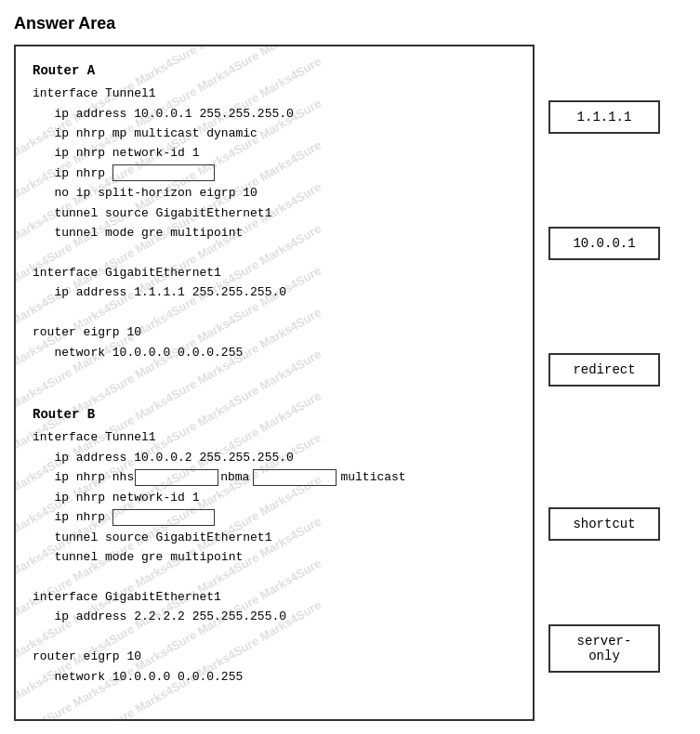 Image resolution: width=700 pixels, height=734 pixels. I want to click on router-a-line-4: ip nhrp network-id 1, so click(274, 152).